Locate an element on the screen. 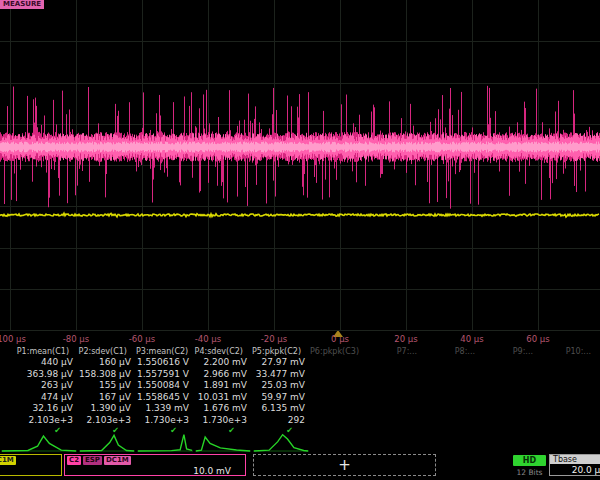 The height and width of the screenshot is (480, 600). hd-mode-badge: HD is located at coordinates (530, 460).